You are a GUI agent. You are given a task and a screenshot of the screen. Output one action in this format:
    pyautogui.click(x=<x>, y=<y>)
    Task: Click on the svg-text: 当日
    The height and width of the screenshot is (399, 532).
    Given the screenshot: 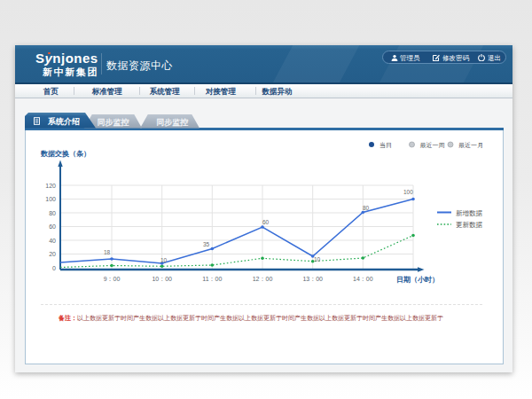 What is the action you would take?
    pyautogui.click(x=386, y=145)
    